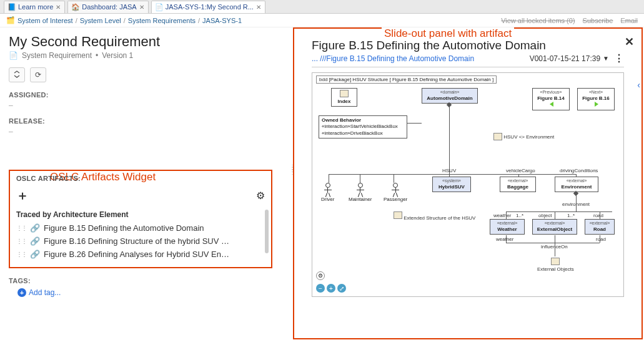 The image size is (644, 340). Describe the element at coordinates (117, 56) in the screenshot. I see `item-version: Version 1` at that location.